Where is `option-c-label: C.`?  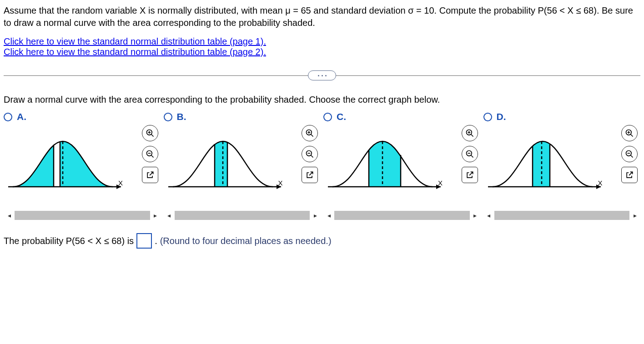
option-c-label: C. is located at coordinates (341, 117).